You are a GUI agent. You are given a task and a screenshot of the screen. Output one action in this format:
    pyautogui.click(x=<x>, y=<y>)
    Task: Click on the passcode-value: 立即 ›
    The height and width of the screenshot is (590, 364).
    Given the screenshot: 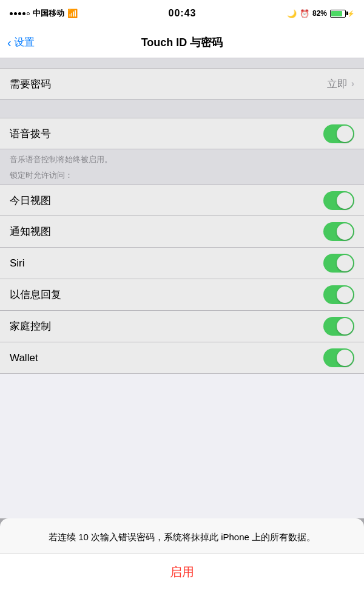 What is the action you would take?
    pyautogui.click(x=341, y=84)
    